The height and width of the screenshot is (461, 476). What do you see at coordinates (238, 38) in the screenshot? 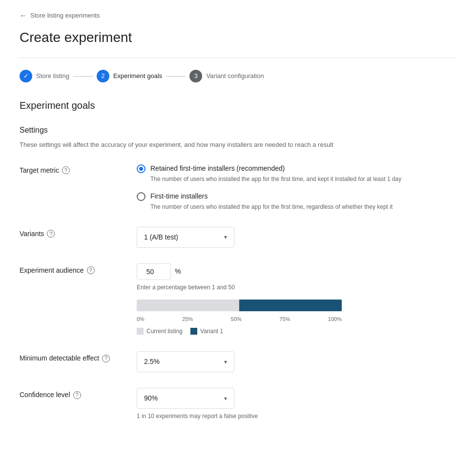
I see `page-title: Create experiment` at bounding box center [238, 38].